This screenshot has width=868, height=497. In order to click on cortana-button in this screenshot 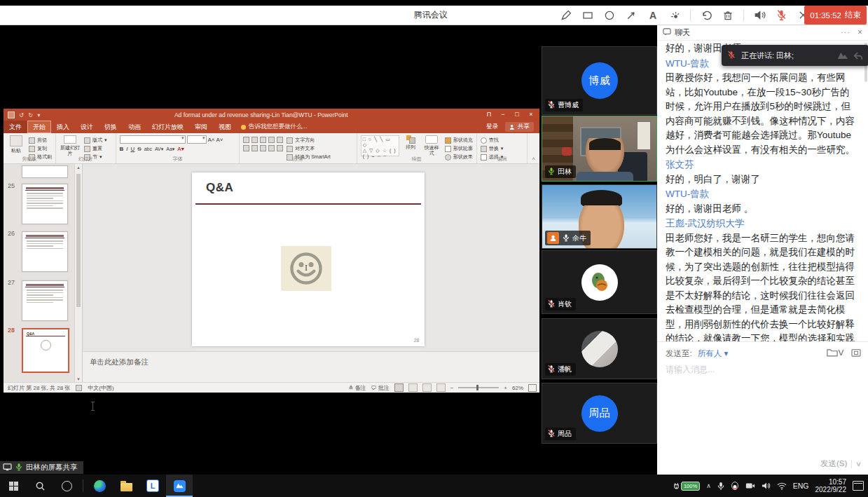, I will do `click(67, 486)`.